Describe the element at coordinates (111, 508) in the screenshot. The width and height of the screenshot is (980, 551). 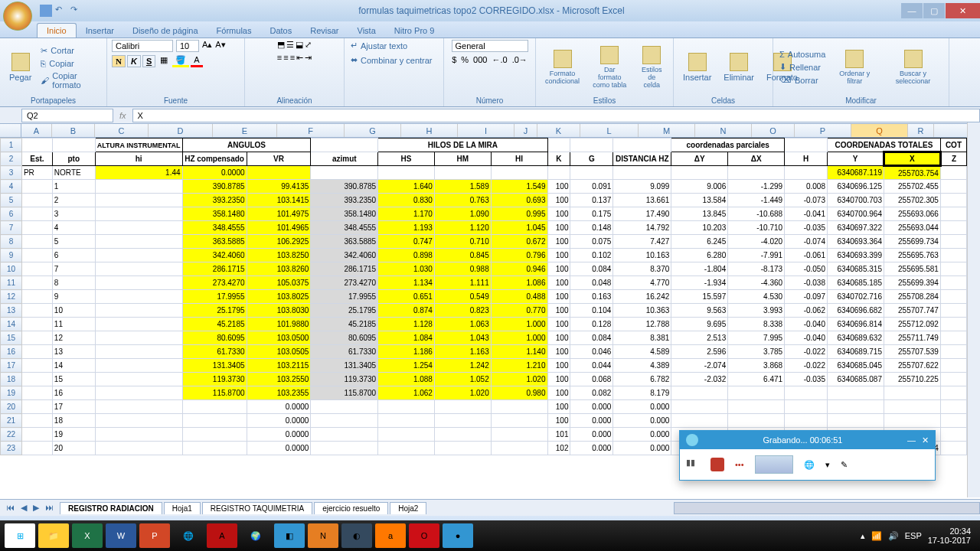
I see `sheet-tab: REGISTRO RADIACION` at that location.